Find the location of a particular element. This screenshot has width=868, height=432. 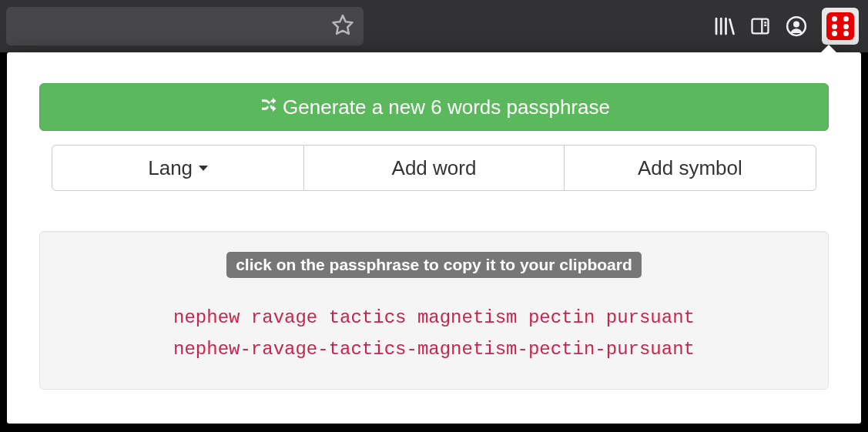

add-symbol-button: Add symbol is located at coordinates (690, 168).